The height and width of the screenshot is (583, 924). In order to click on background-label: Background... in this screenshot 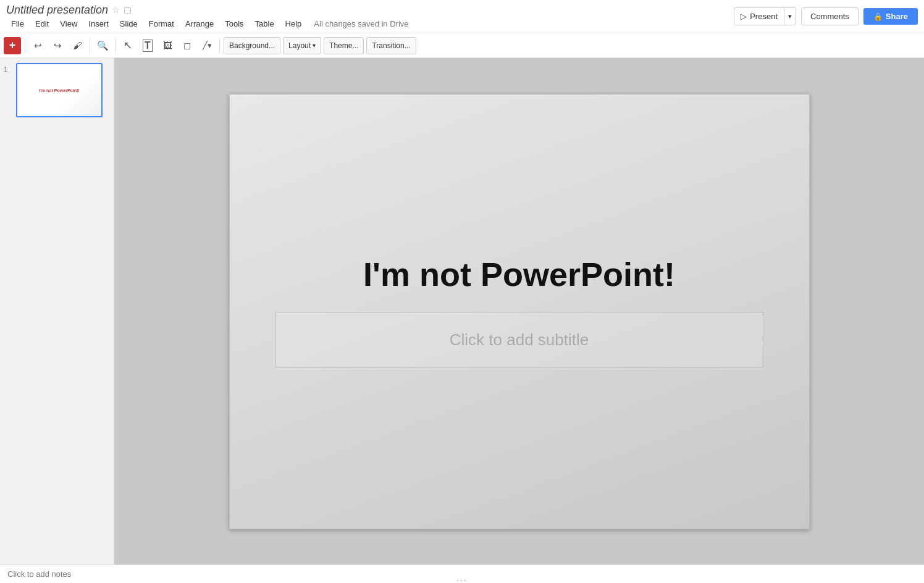, I will do `click(252, 46)`.